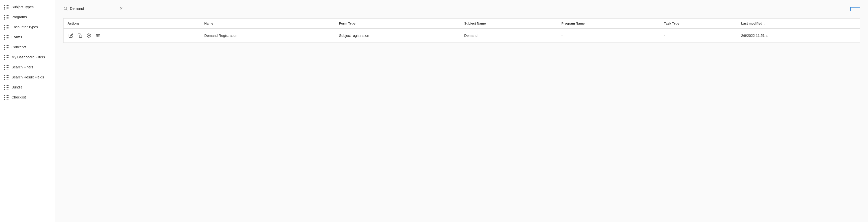 The height and width of the screenshot is (222, 868). Describe the element at coordinates (28, 37) in the screenshot. I see `sidebar-item-forms: Forms` at that location.